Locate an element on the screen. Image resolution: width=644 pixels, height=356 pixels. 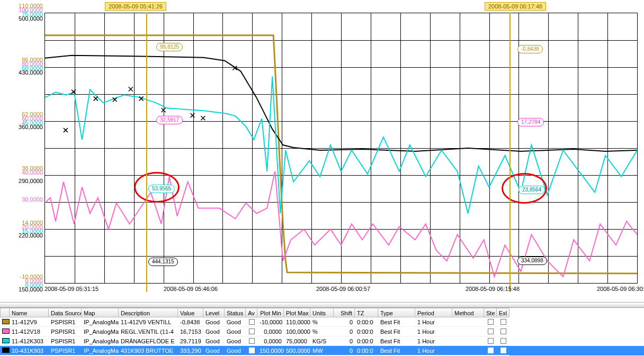
x-tick: 2008-05-09 05:46:06 is located at coordinates (191, 289).